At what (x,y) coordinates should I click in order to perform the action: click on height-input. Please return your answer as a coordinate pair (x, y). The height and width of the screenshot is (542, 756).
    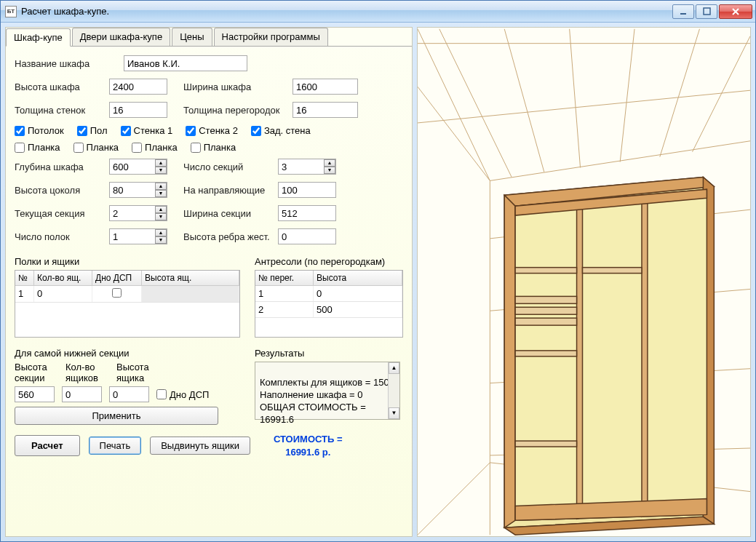
    Looking at the image, I should click on (138, 87).